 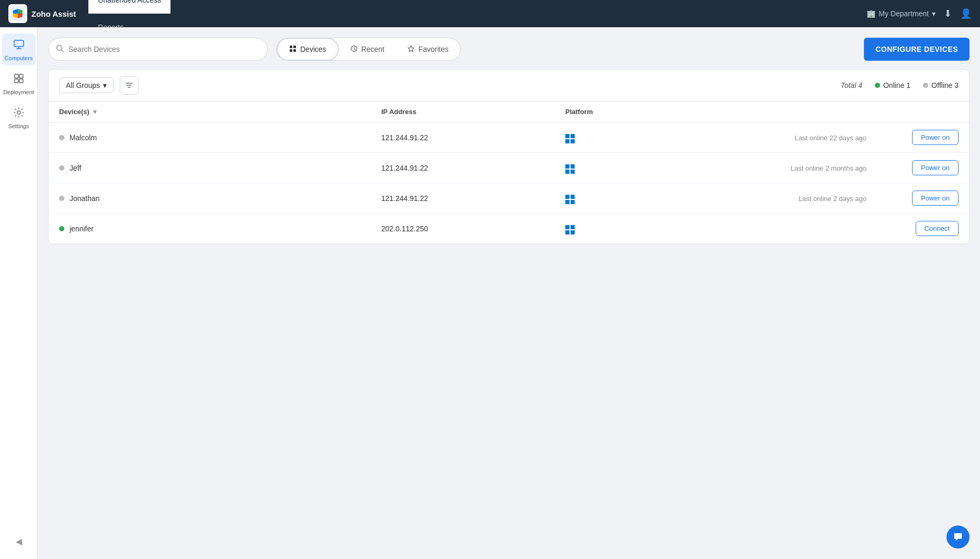 What do you see at coordinates (937, 228) in the screenshot?
I see `action-button-3: Connect` at bounding box center [937, 228].